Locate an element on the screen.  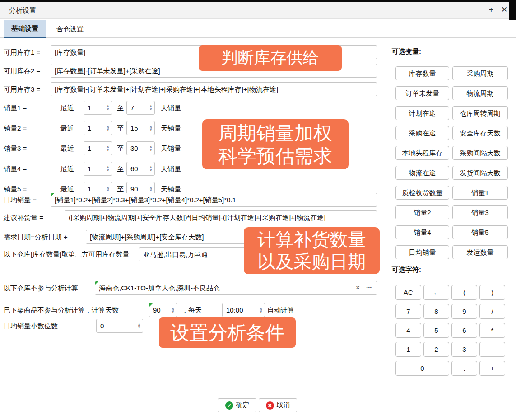
variable-button: 仓库周转周期 is located at coordinates (480, 113).